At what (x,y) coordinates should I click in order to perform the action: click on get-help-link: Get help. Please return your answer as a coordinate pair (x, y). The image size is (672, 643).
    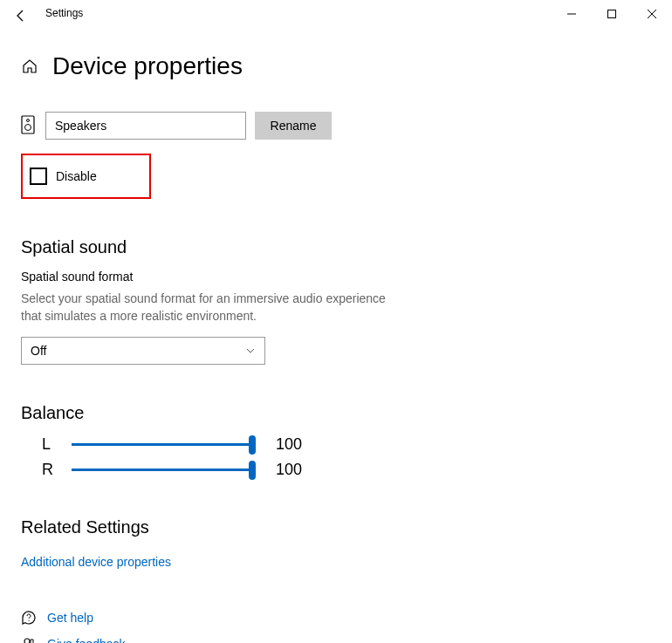
    Looking at the image, I should click on (70, 618).